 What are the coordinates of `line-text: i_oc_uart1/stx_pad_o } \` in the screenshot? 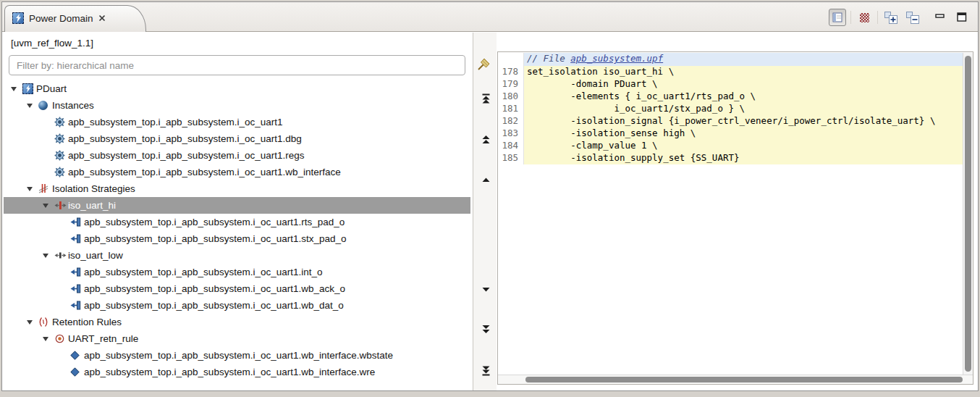 It's located at (743, 109).